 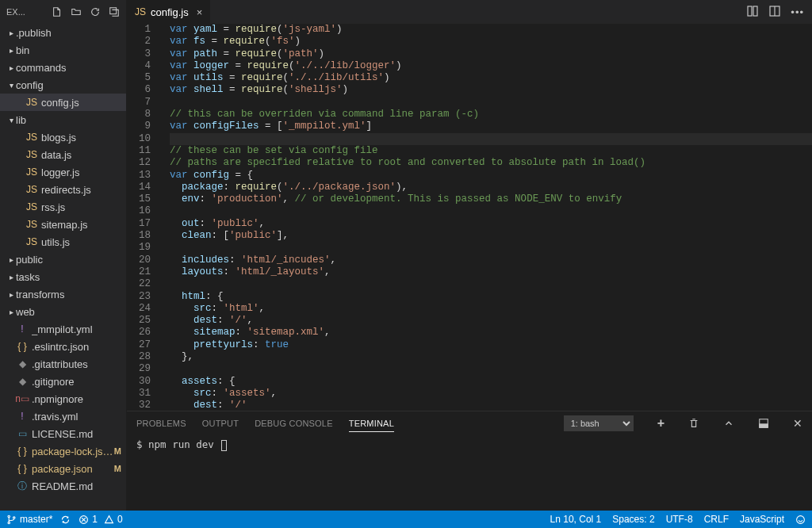 What do you see at coordinates (729, 423) in the screenshot?
I see `maximize-panel-icon` at bounding box center [729, 423].